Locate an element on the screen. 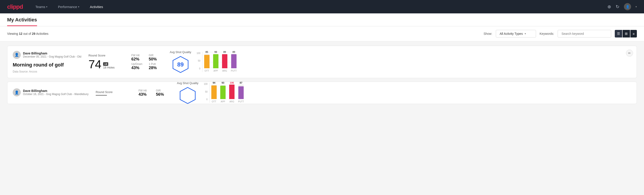 This screenshot has width=644, height=195. avg-shot-value: 89 is located at coordinates (180, 64).